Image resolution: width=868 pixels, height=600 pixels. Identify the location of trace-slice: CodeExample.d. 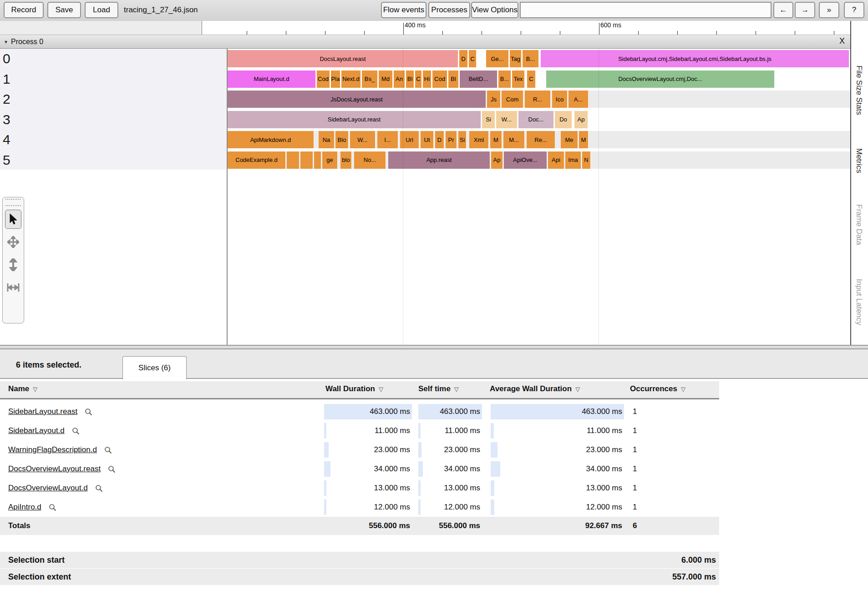
(257, 160).